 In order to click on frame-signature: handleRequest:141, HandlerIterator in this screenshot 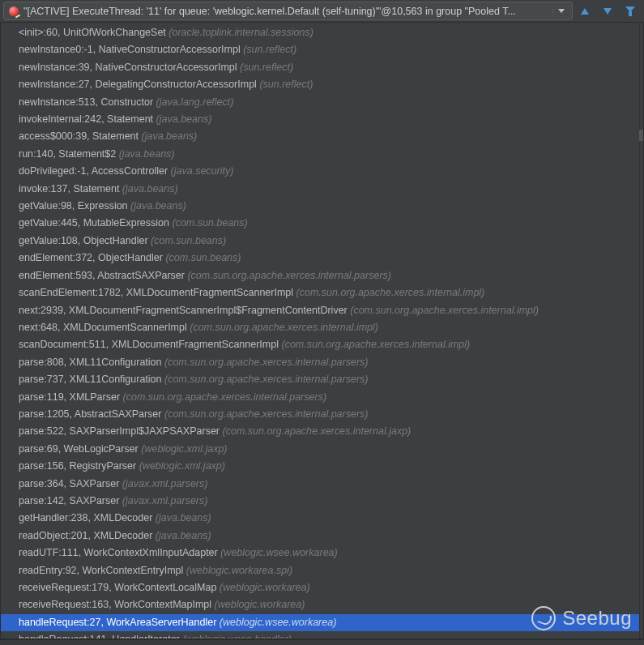, I will do `click(100, 637)`.